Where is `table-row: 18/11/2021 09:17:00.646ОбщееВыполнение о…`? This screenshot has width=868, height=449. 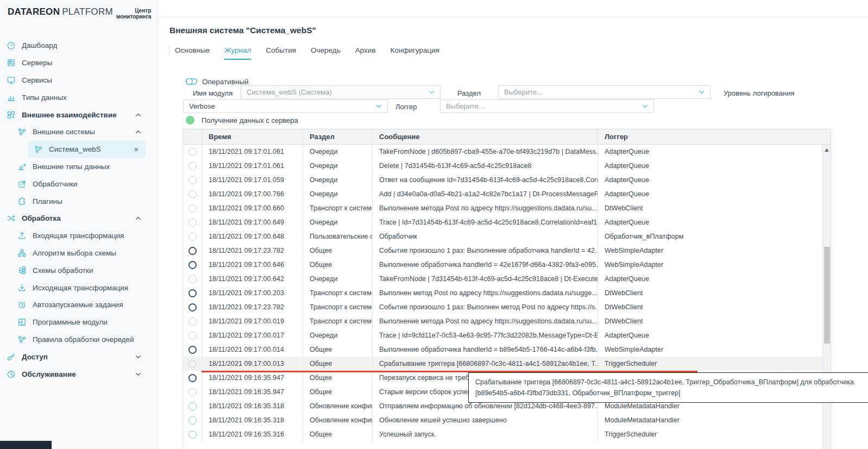 table-row: 18/11/2021 09:17:00.646ОбщееВыполнение о… is located at coordinates (503, 265).